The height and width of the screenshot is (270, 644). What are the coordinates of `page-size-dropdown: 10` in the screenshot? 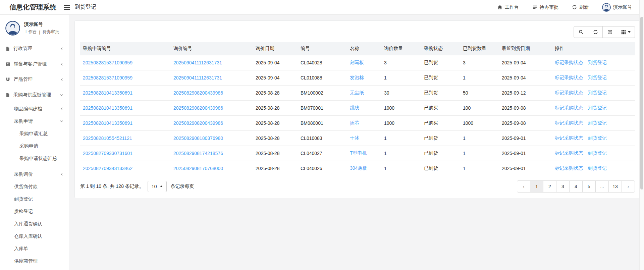 It's located at (157, 186).